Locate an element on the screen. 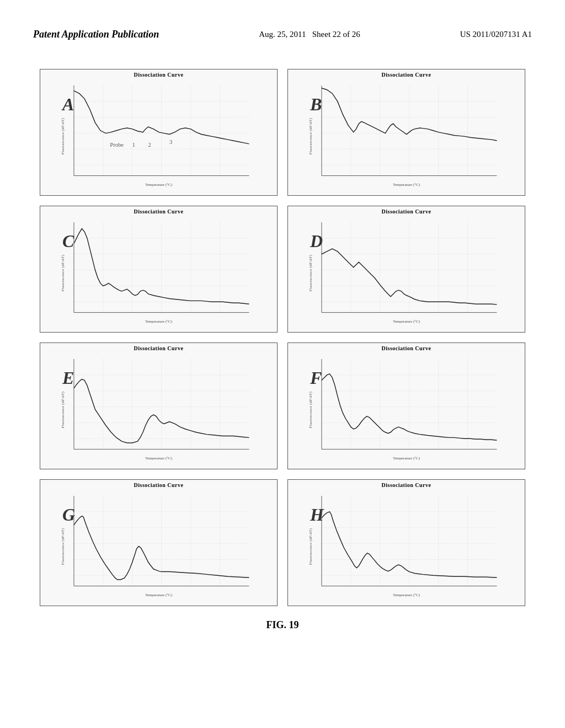  chart-inner-b: B Fluorescence (dF/dT) Temperature (°C) is located at coordinates (406, 136).